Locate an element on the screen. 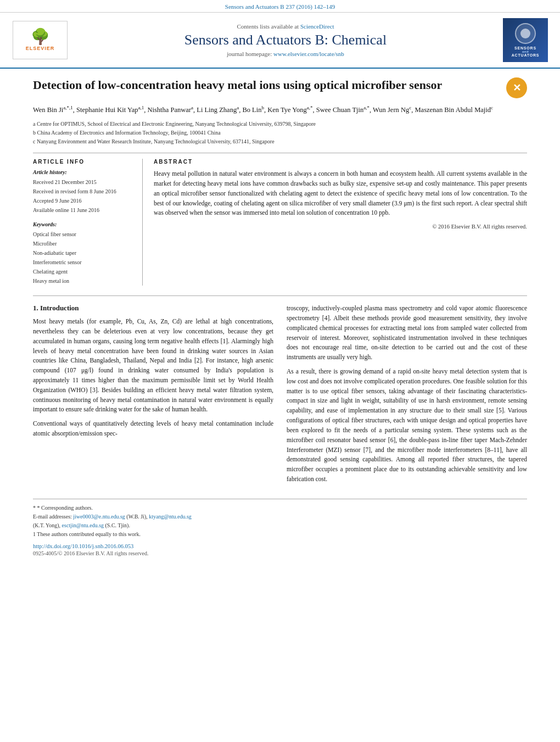 This screenshot has width=560, height=742. affiliation-a: a Centre for OPTIMUS, School of Electric… is located at coordinates (280, 124).